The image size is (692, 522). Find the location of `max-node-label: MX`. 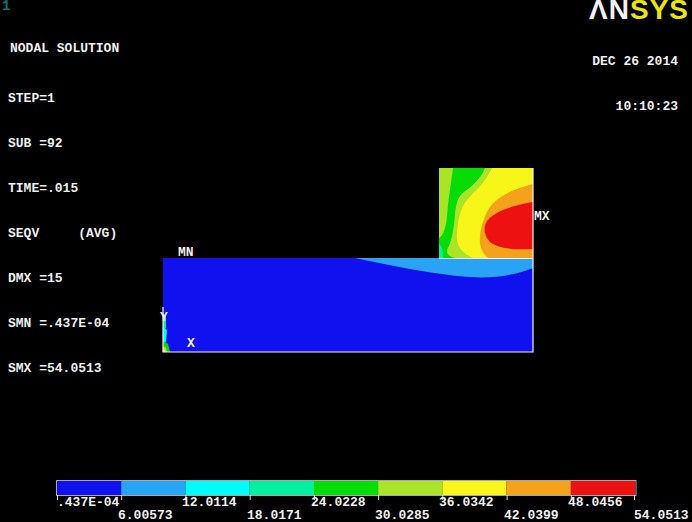

max-node-label: MX is located at coordinates (542, 216).